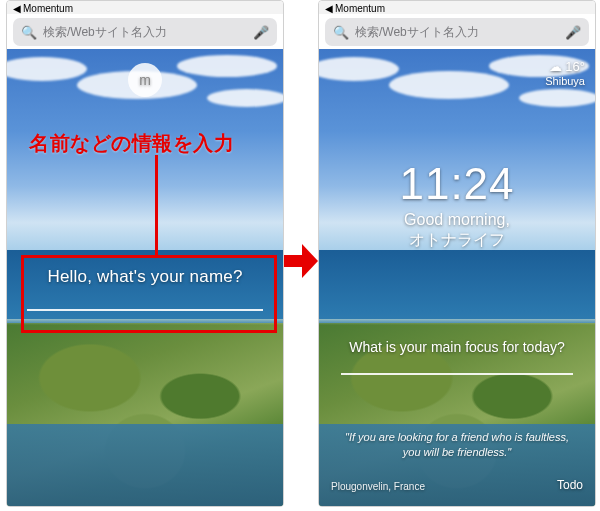 The image size is (600, 511). What do you see at coordinates (457, 184) in the screenshot?
I see `clock-time: 11:24` at bounding box center [457, 184].